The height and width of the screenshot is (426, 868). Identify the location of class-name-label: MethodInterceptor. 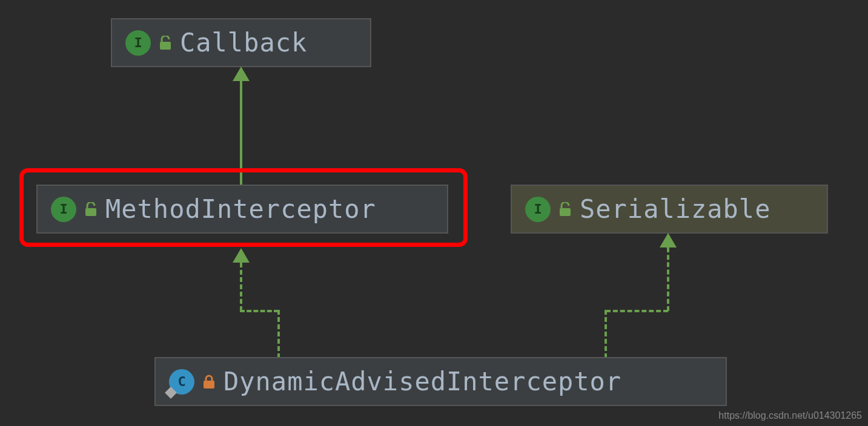
(241, 209).